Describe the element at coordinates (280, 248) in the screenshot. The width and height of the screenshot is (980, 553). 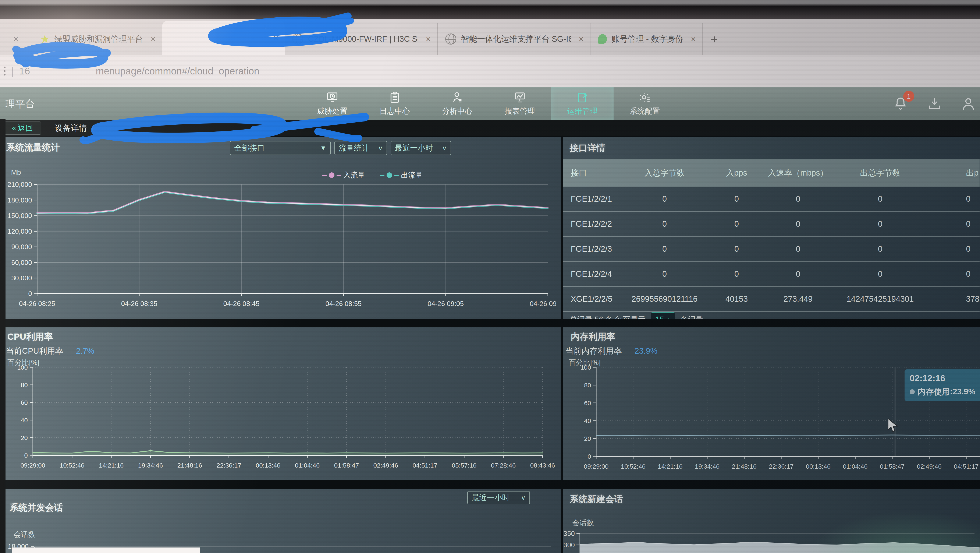
I see `traffic-line-chart: 030,00060,00090,000120,000150,000180,000…` at that location.